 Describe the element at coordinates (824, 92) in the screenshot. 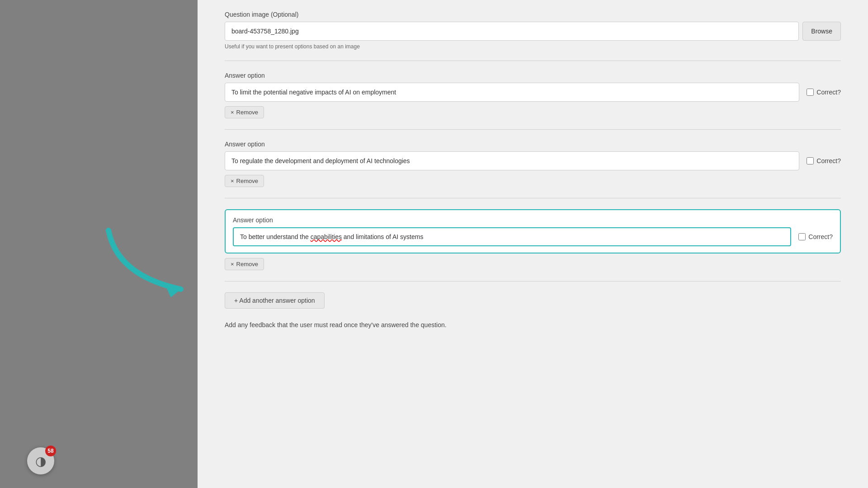

I see `correct-label-1: Correct?` at that location.